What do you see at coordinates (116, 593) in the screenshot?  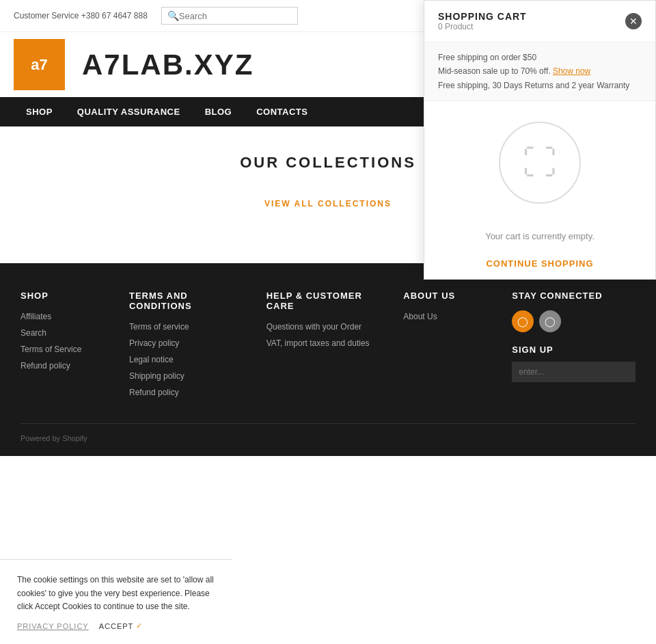 I see `cookie-text: The cookie settings on this website are …` at bounding box center [116, 593].